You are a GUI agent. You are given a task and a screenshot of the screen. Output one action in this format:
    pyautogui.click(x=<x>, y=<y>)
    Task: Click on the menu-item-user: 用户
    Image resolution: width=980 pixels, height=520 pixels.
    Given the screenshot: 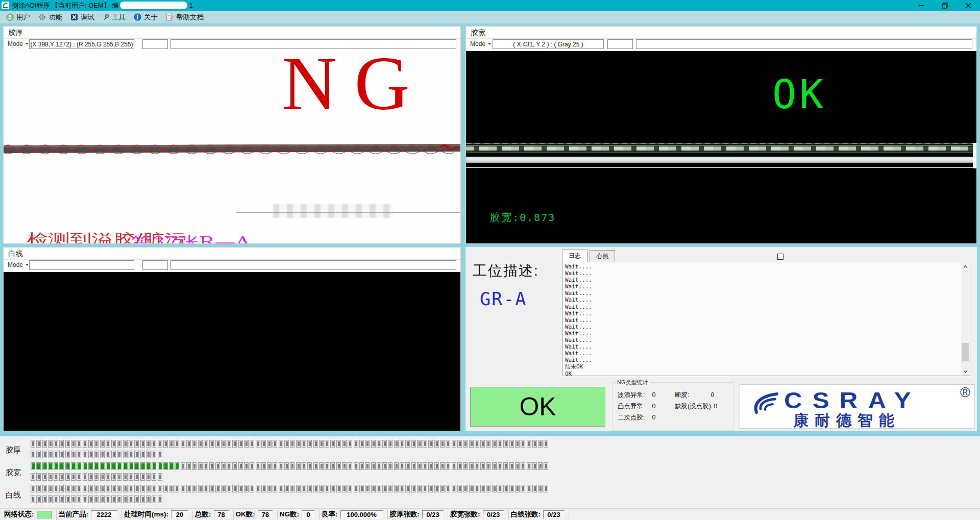 What is the action you would take?
    pyautogui.click(x=19, y=17)
    